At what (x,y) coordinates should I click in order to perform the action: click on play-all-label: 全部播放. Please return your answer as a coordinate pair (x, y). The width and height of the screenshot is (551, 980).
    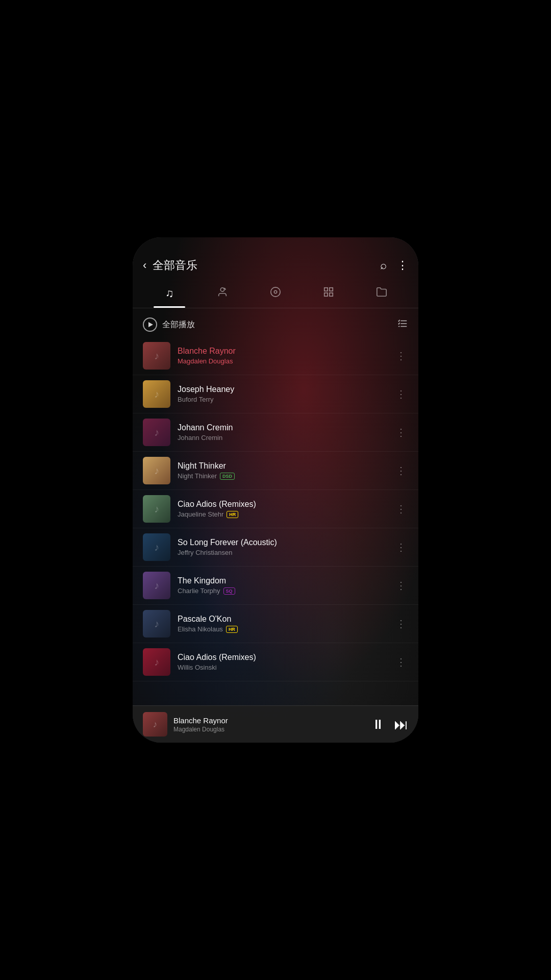
    Looking at the image, I should click on (277, 325).